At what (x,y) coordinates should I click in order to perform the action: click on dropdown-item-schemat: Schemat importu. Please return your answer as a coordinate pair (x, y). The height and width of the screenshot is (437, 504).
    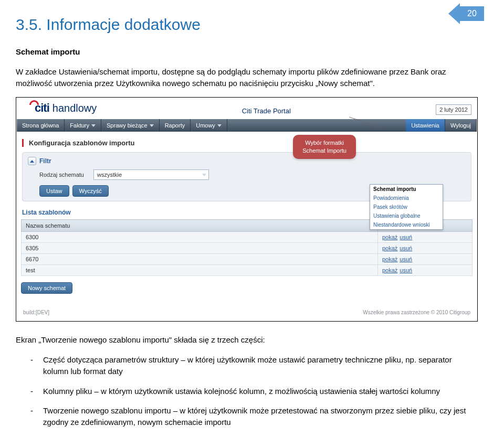
    Looking at the image, I should click on (406, 189).